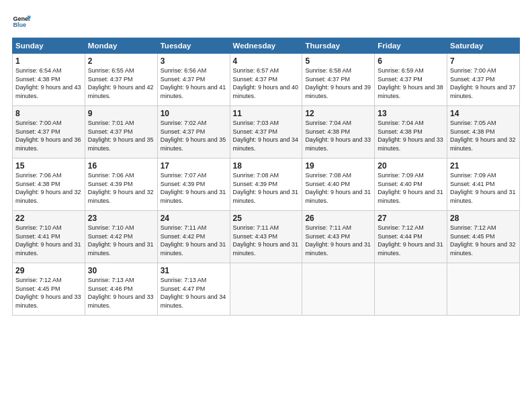  I want to click on cell-info: Sunrise: 7:08 AMSunset: 4:40 PMDaylight:…, so click(339, 188).